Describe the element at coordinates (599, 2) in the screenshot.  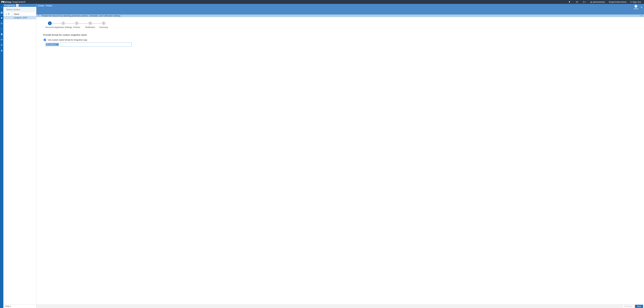
I see `user-label: administrator` at that location.